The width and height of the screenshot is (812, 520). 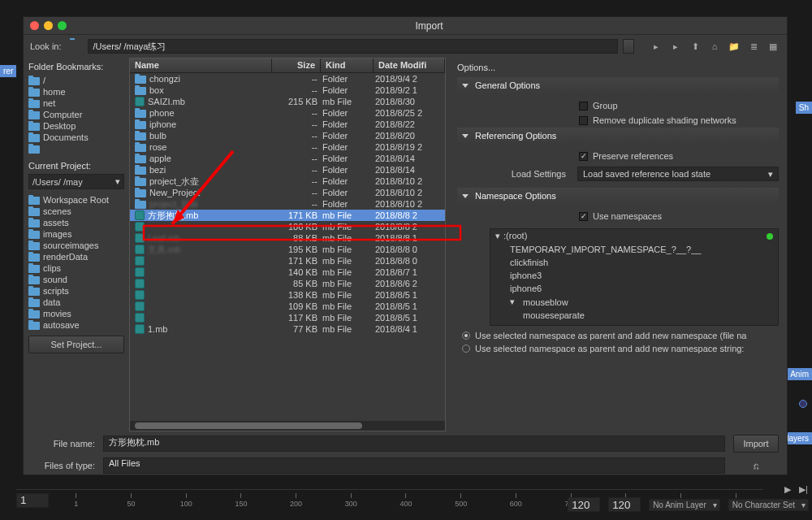 I want to click on project-folder-item: assets, so click(x=76, y=223).